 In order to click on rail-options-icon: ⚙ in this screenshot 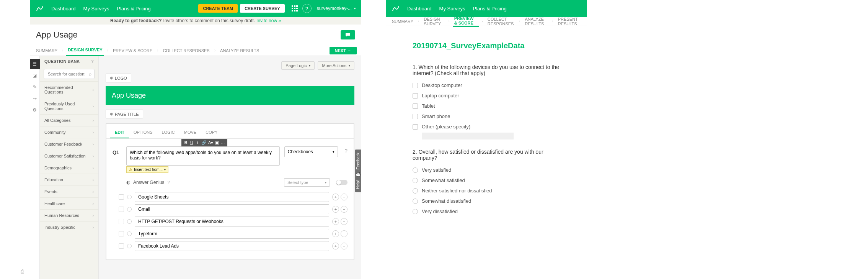, I will do `click(35, 110)`.